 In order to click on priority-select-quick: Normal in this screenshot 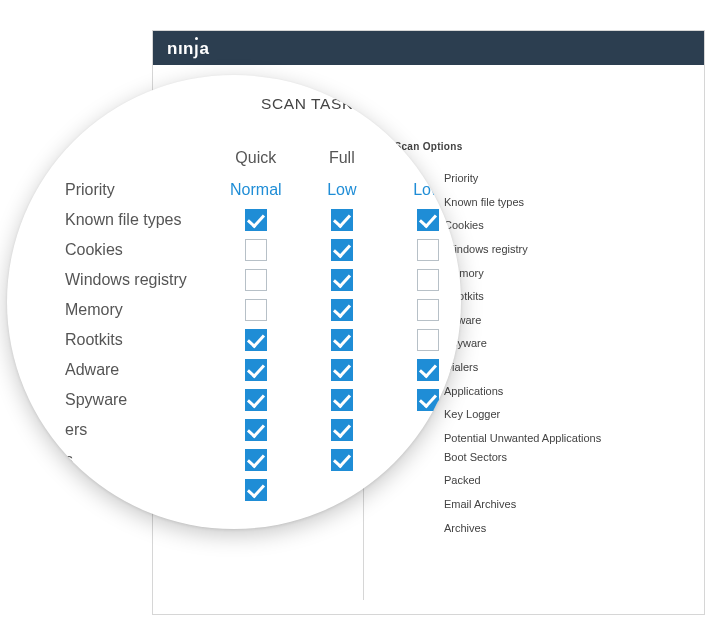, I will do `click(256, 190)`.